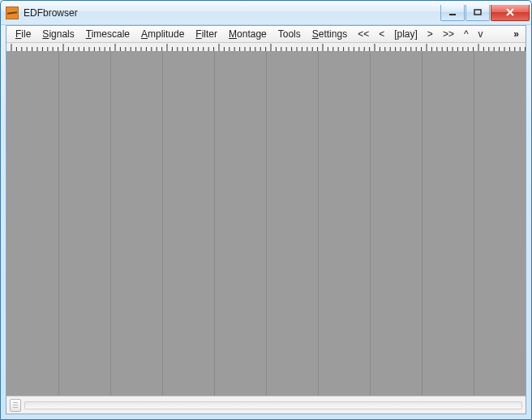 Image resolution: width=532 pixels, height=420 pixels. I want to click on close-button, so click(510, 13).